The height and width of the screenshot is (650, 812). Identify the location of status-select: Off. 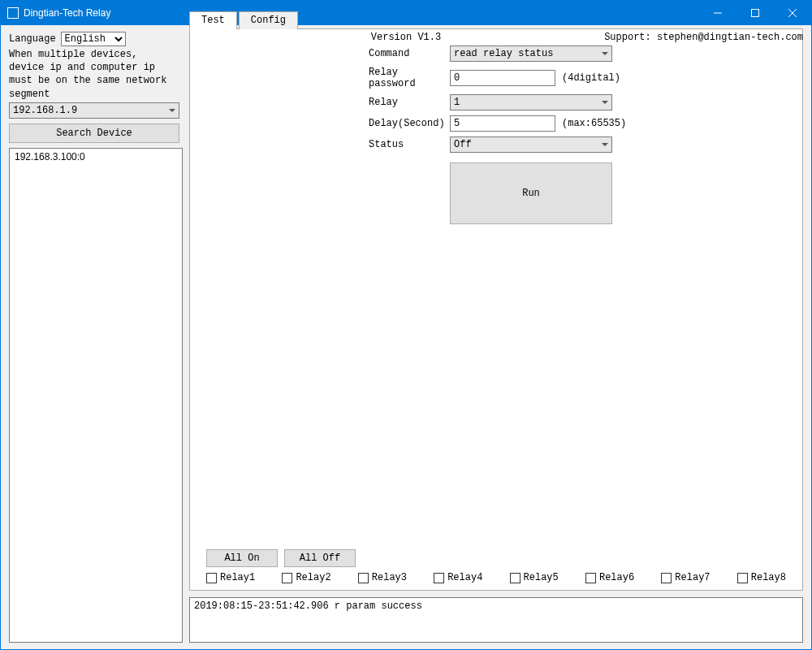
(531, 145).